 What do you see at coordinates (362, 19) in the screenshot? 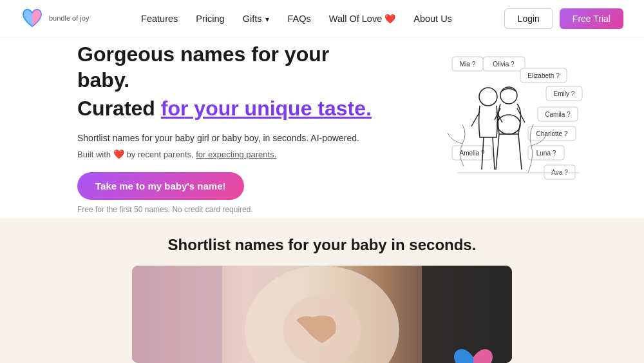
I see `nav-link-wall-of-love: Wall Of Love ❤️` at bounding box center [362, 19].